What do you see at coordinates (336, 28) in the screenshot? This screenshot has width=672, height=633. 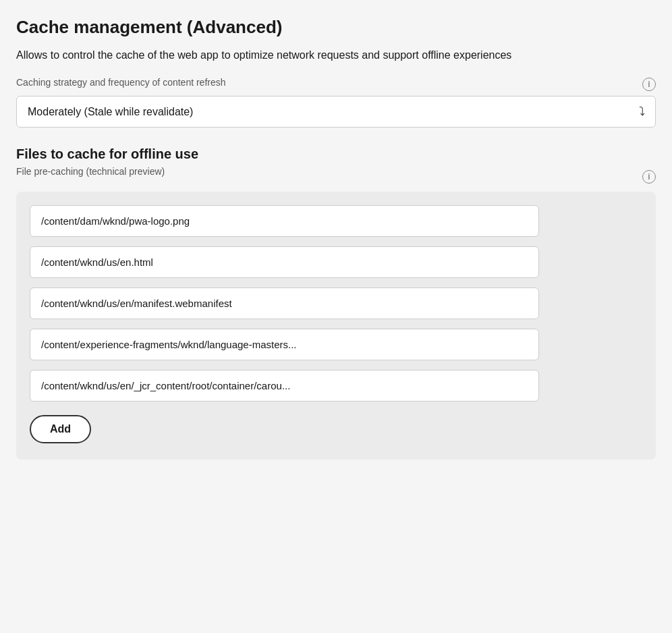 I see `page-title: Cache management (Advanced)` at bounding box center [336, 28].